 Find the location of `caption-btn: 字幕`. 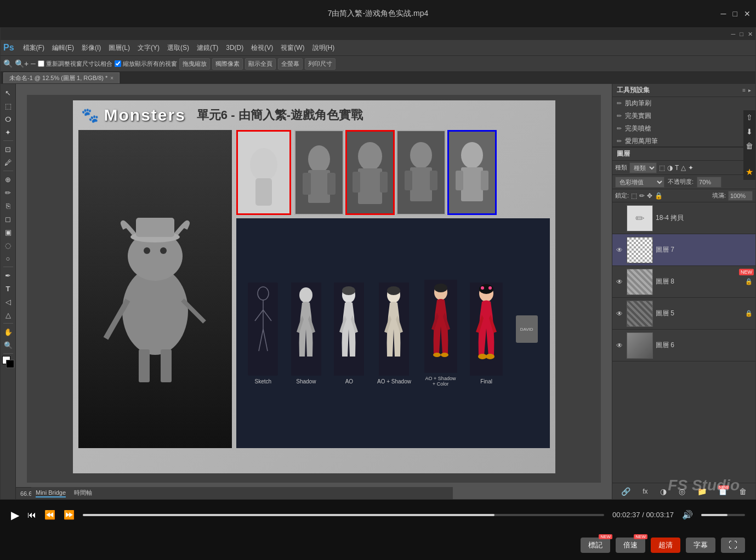

caption-btn: 字幕 is located at coordinates (701, 545).